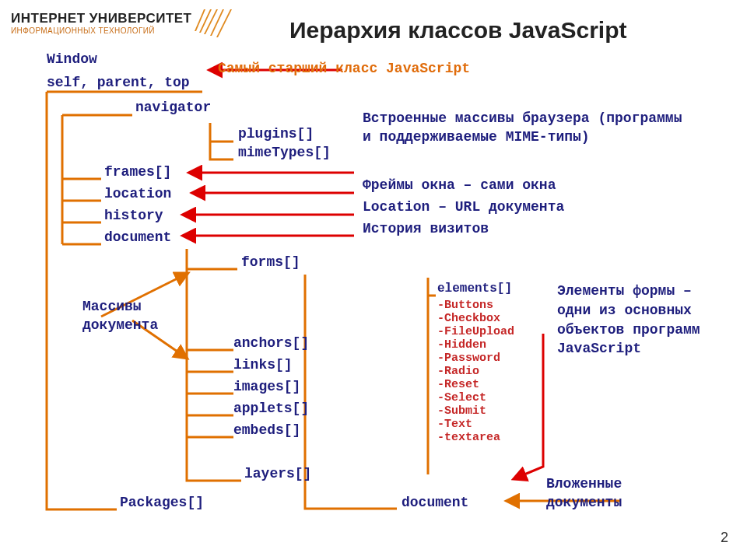  What do you see at coordinates (285, 152) in the screenshot?
I see `node-mimetypes: mimeTypes[]` at bounding box center [285, 152].